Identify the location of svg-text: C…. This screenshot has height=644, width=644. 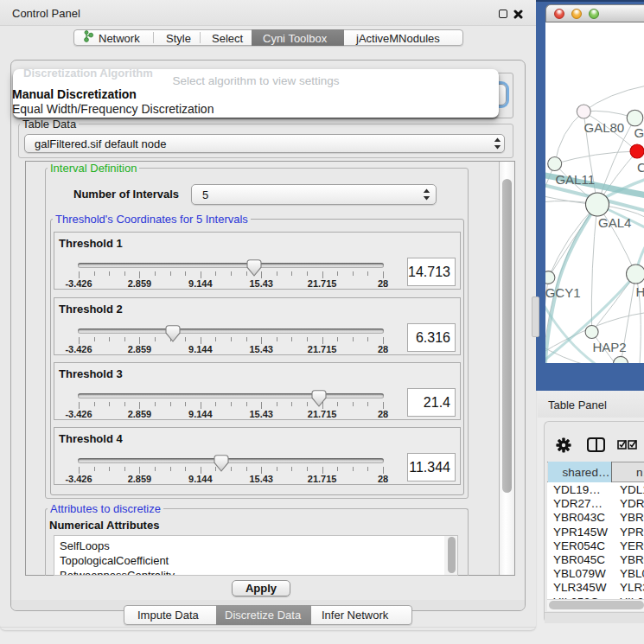
(641, 168).